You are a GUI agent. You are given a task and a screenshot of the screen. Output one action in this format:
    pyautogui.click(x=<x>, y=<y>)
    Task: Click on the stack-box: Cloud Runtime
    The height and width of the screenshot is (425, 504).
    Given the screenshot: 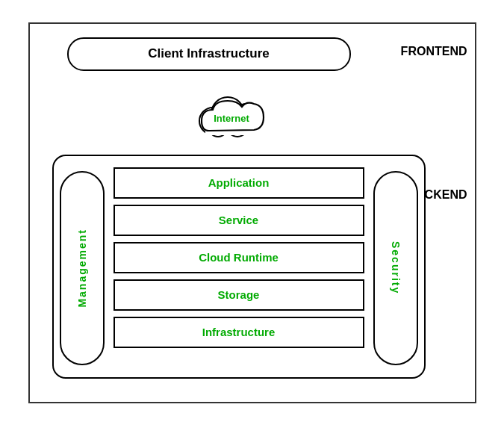 What is the action you would take?
    pyautogui.click(x=239, y=258)
    